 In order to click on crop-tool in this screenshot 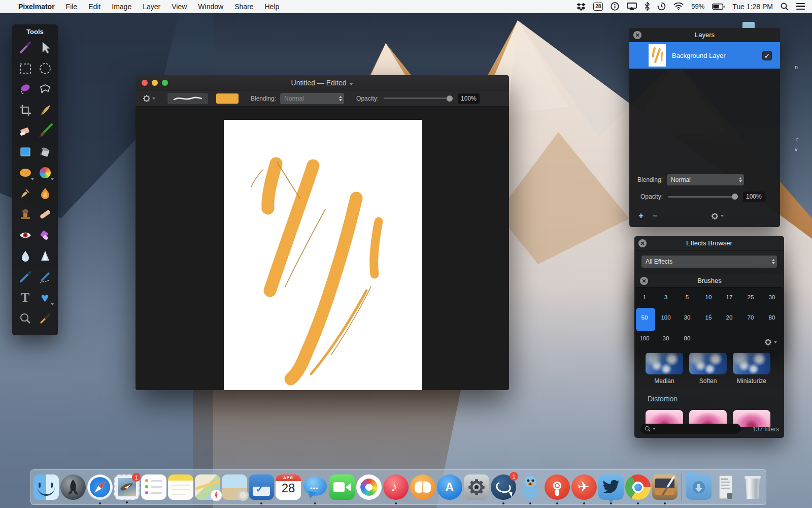, I will do `click(25, 110)`.